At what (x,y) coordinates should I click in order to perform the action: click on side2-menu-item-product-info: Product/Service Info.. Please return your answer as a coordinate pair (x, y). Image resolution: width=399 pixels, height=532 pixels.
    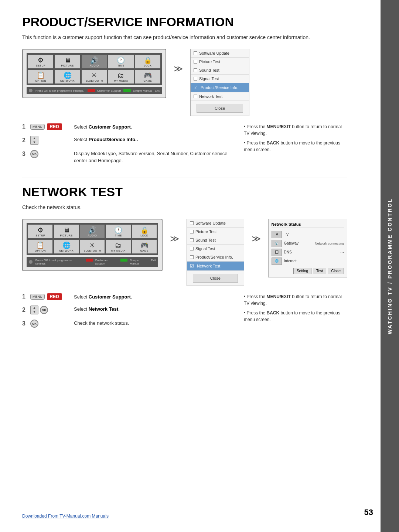
    Looking at the image, I should click on (215, 257).